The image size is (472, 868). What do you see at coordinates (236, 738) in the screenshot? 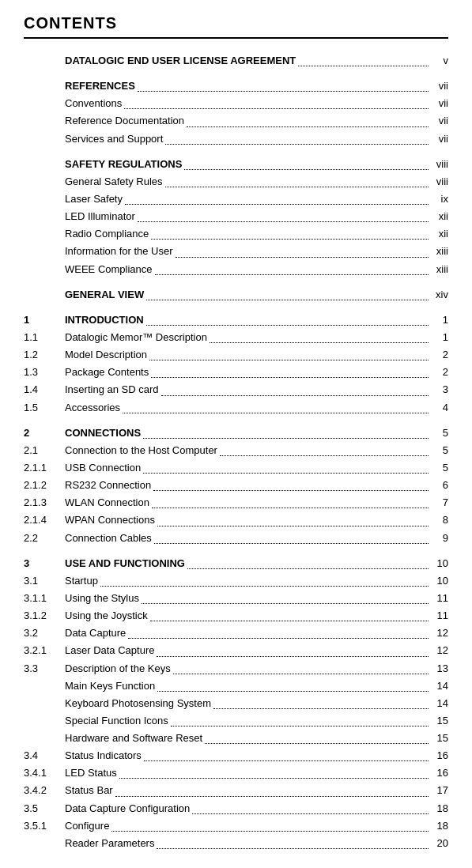
I see `toc-entry: Hardware and Software Reset15` at bounding box center [236, 738].